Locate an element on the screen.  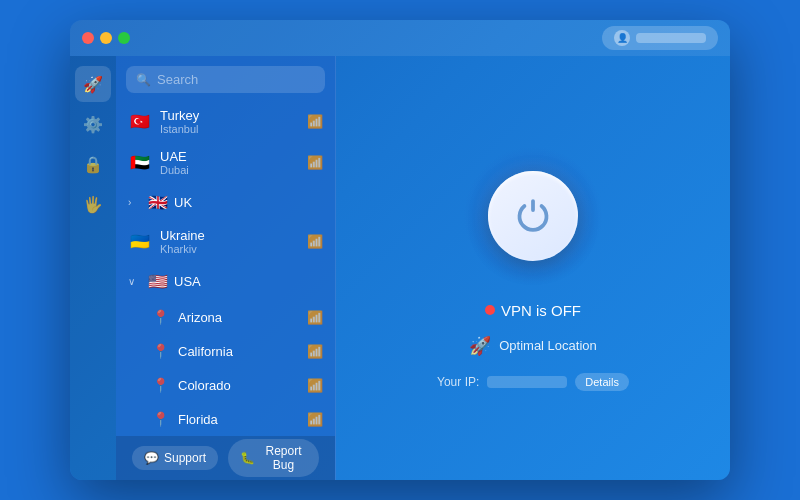
city-name-california: California is located at coordinates (238, 352).